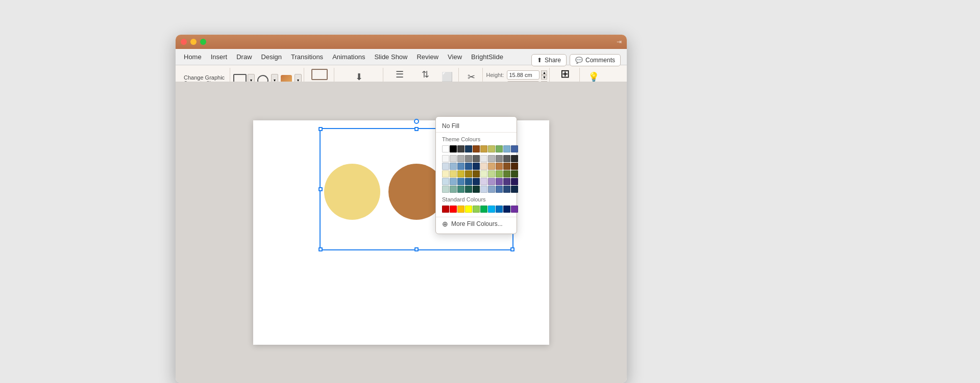 The image size is (980, 383). Describe the element at coordinates (307, 57) in the screenshot. I see `menu-transitions: Transitions` at that location.